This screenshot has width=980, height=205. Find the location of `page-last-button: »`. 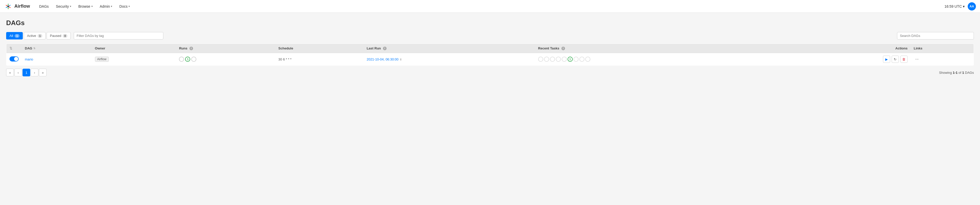

page-last-button: » is located at coordinates (43, 72).